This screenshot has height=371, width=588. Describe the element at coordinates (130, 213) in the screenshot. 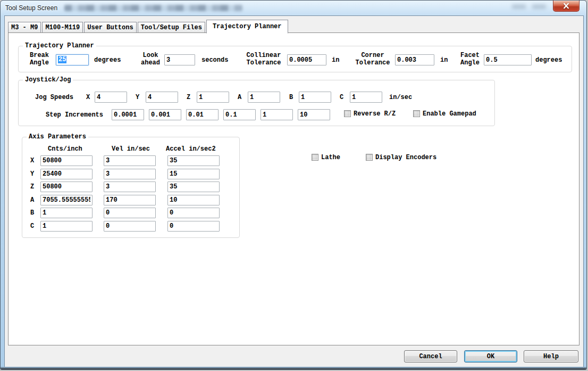

I see `b-vel-input` at that location.